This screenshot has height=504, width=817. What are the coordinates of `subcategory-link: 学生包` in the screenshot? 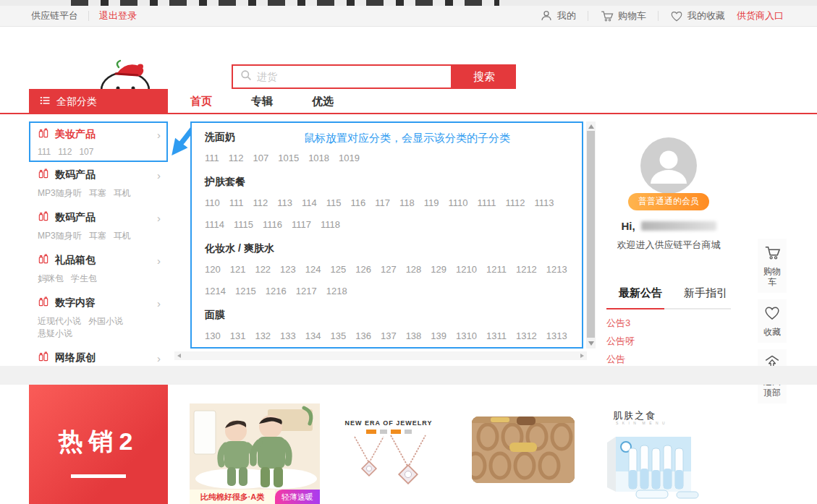 It's located at (84, 279).